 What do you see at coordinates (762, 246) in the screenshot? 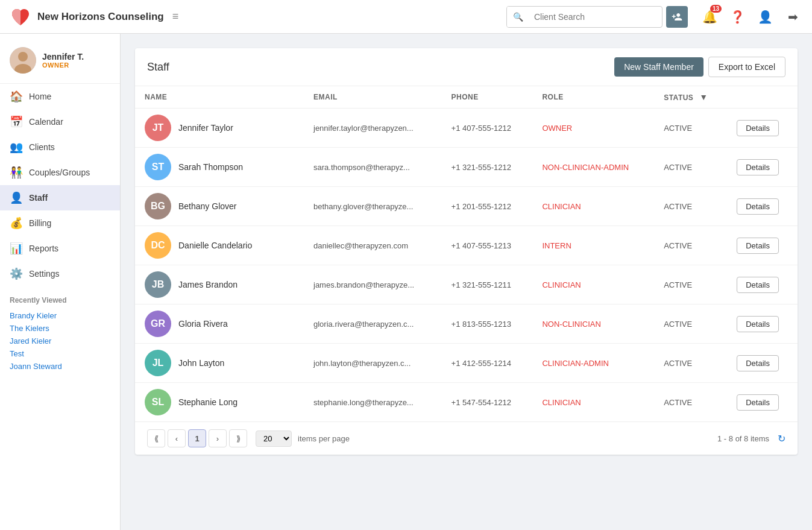
I see `staff-action-cell-3: Details` at bounding box center [762, 246].